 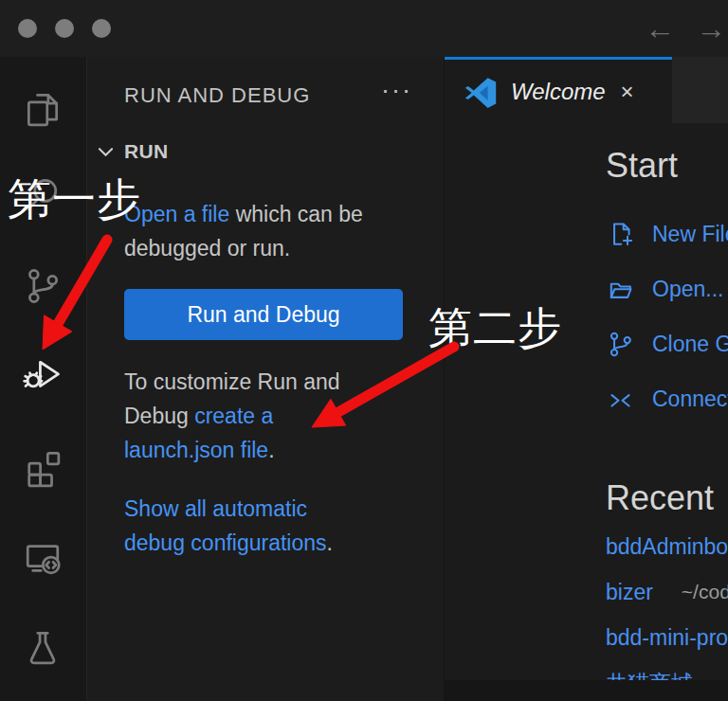 I want to click on show-debug-configurations-link: Show all automatic debug configurations, so click(x=226, y=526).